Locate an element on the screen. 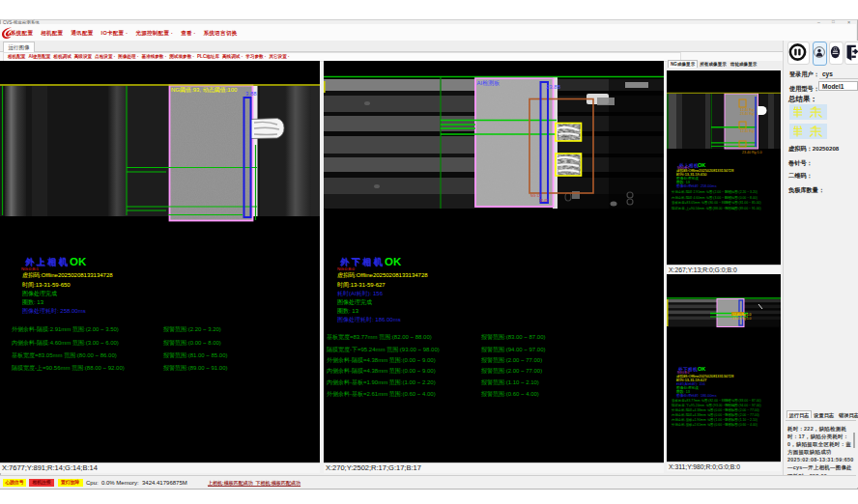 The height and width of the screenshot is (504, 858). svg-text: 时间:13-31-59-627 is located at coordinates (361, 286).